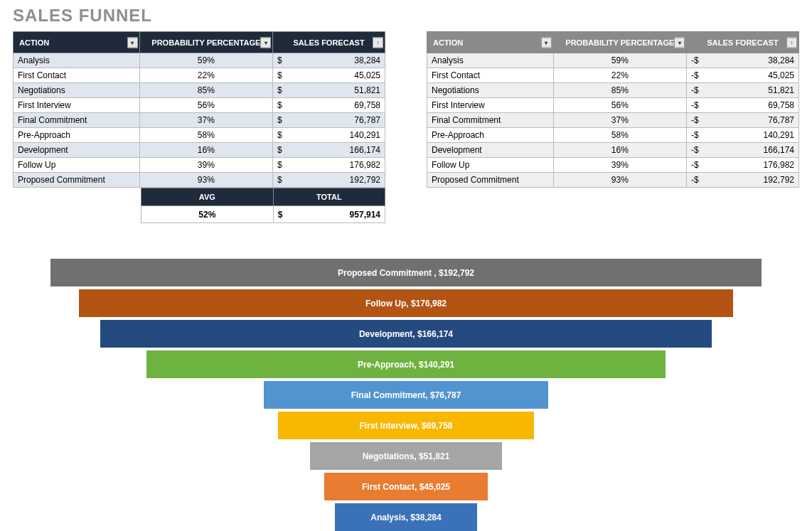  I want to click on col-header-action-label: ACTION, so click(448, 43).